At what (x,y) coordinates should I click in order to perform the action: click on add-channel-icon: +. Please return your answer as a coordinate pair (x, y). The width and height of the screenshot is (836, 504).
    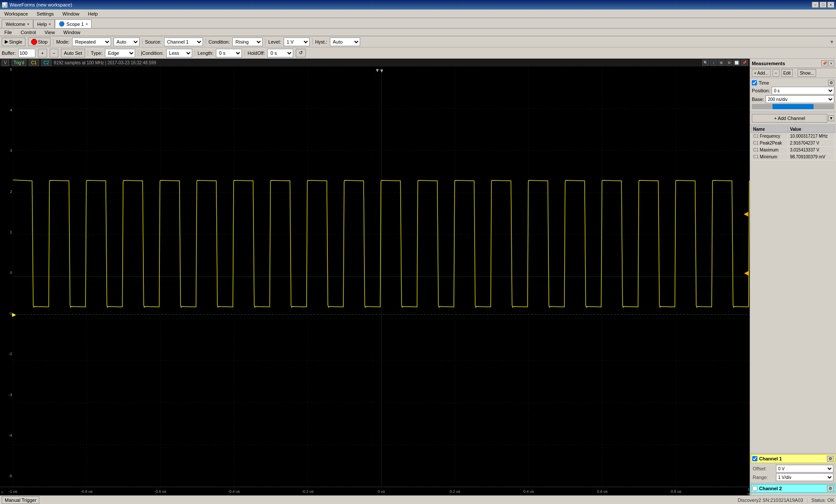
    Looking at the image, I should click on (775, 118).